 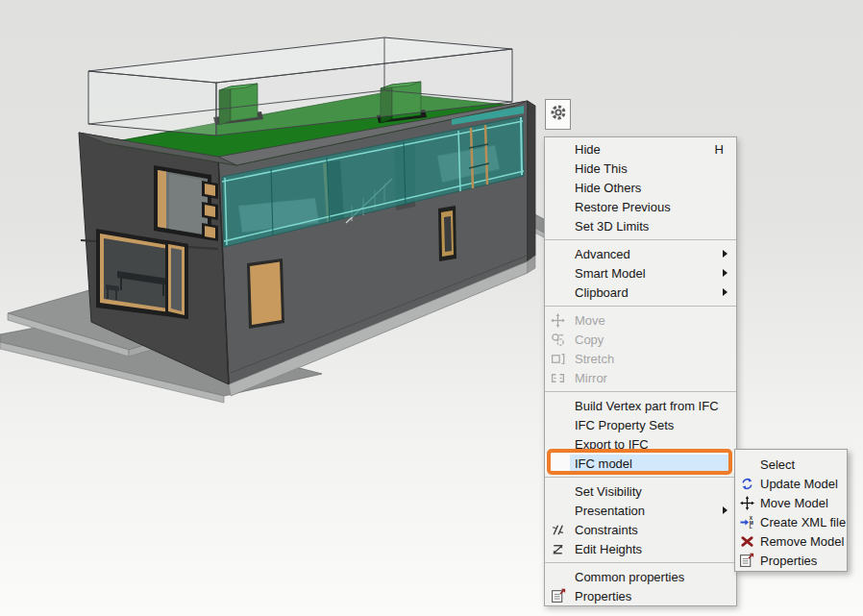 I want to click on menu-item-common-properties: Common properties, so click(x=640, y=577).